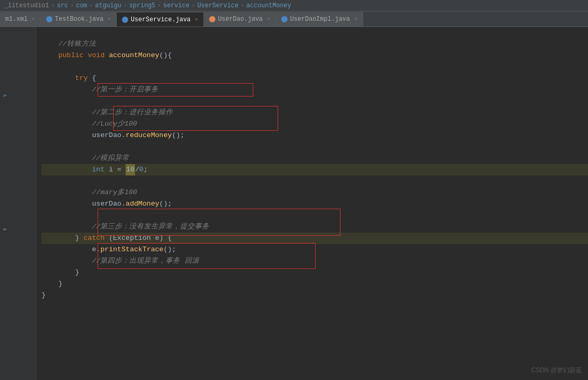  Describe the element at coordinates (314, 124) in the screenshot. I see `code-line-step2-comment2: //Lucy少100` at that location.